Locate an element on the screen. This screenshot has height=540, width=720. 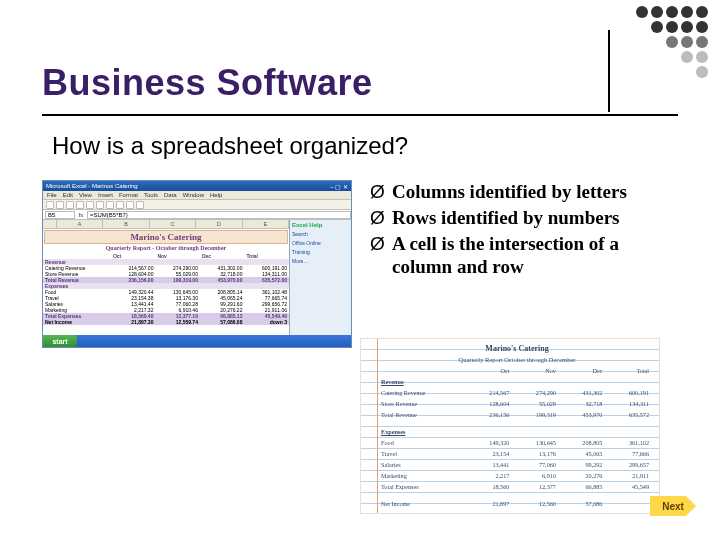
excel-toolbar is located at coordinates (197, 205).